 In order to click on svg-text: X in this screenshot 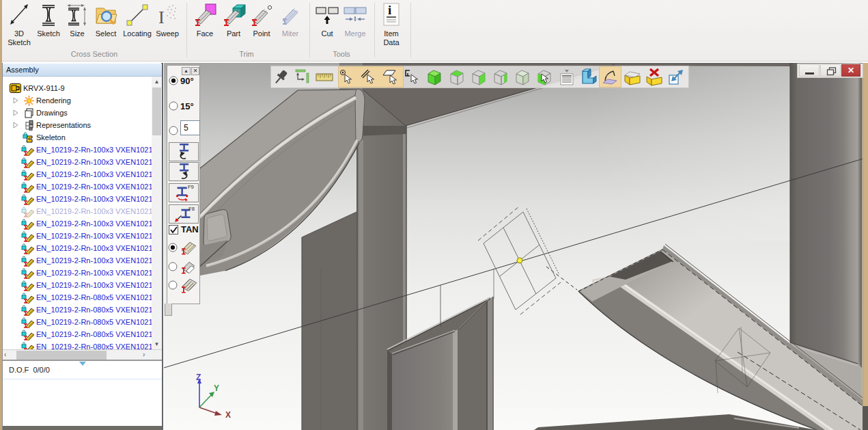, I will do `click(228, 415)`.